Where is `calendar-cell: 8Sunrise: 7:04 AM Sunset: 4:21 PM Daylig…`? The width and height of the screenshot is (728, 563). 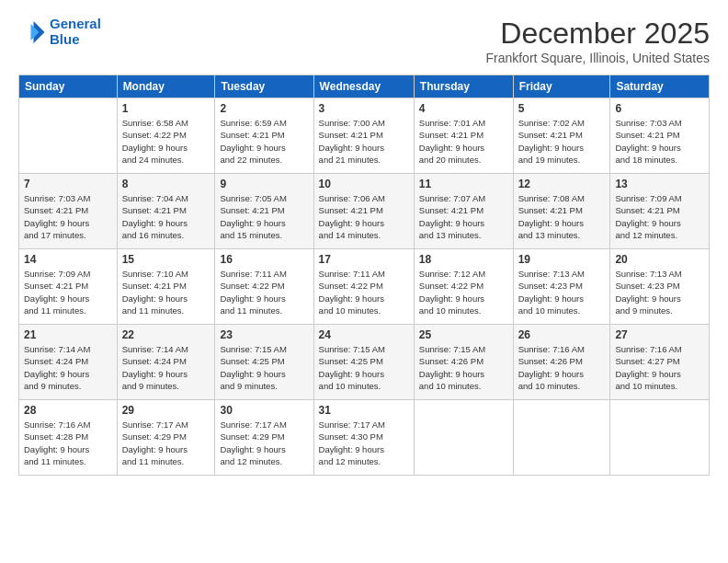 calendar-cell: 8Sunrise: 7:04 AM Sunset: 4:21 PM Daylig… is located at coordinates (165, 212).